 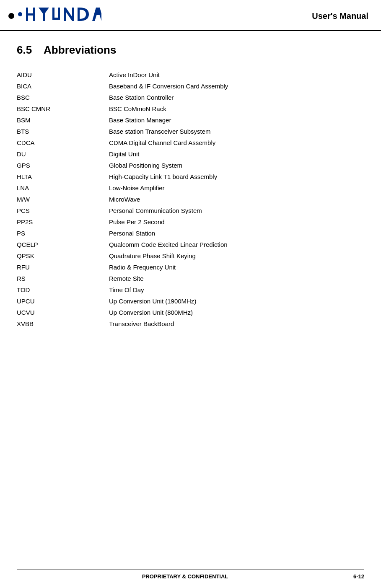 I want to click on abbrev-definition: Base station Transceiver Subsystem, so click(x=236, y=132).